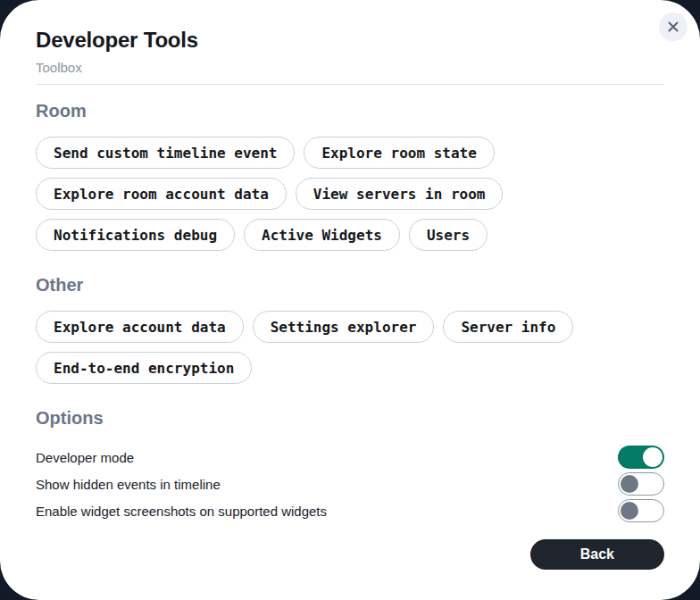 The width and height of the screenshot is (700, 600). What do you see at coordinates (139, 327) in the screenshot?
I see `explore-account-data-button: Explore account data` at bounding box center [139, 327].